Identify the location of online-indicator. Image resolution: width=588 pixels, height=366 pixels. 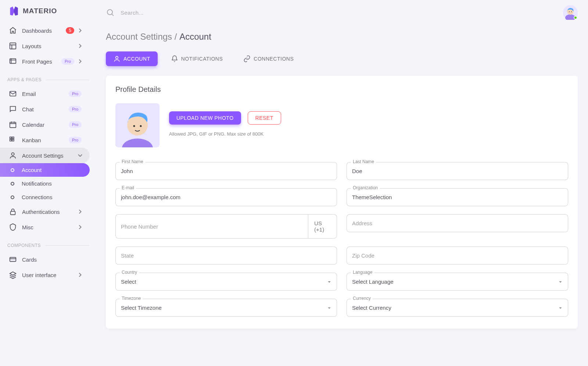
(576, 18).